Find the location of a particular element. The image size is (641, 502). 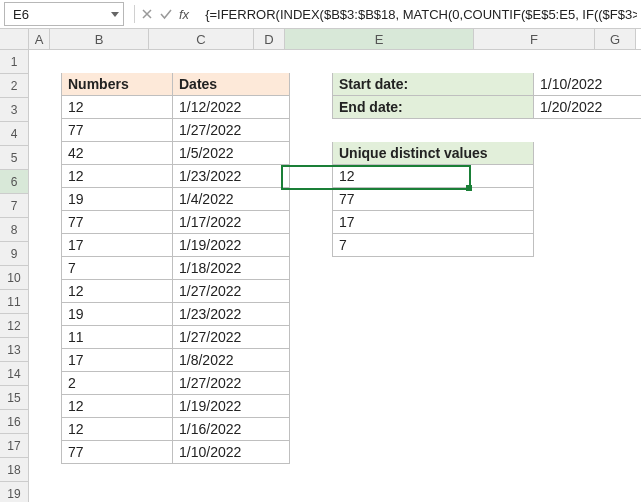

data-cell: 1/4/2022 is located at coordinates (232, 200).